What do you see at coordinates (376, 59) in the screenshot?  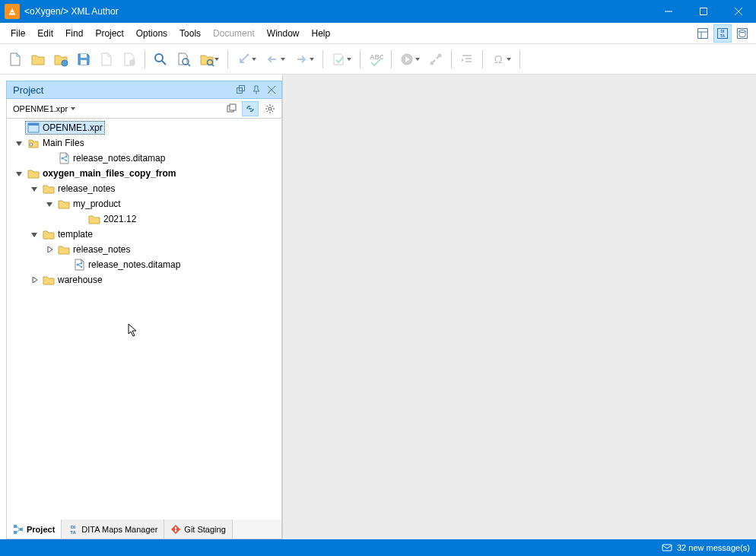 I see `spellcheck-button: ABC` at bounding box center [376, 59].